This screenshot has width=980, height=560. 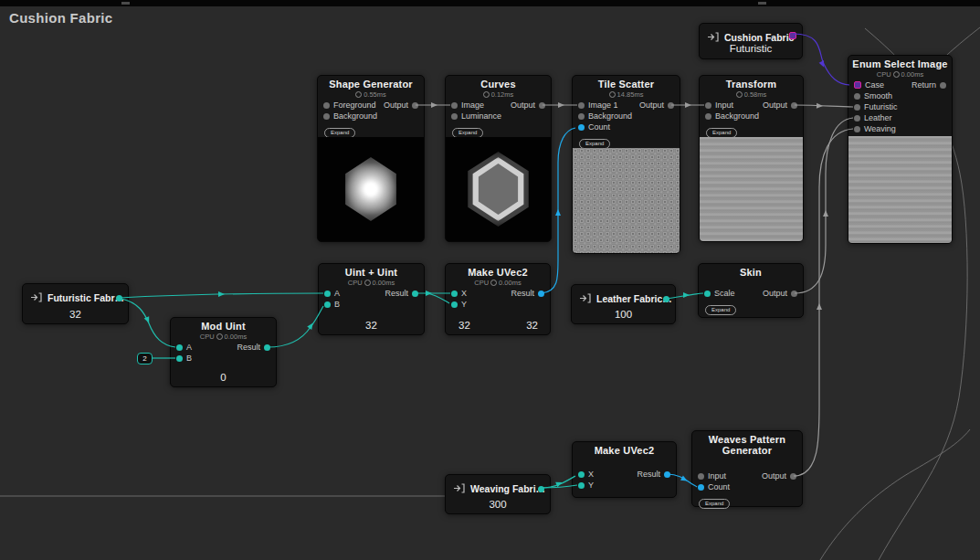 I want to click on input-port-futuristic, so click(x=857, y=108).